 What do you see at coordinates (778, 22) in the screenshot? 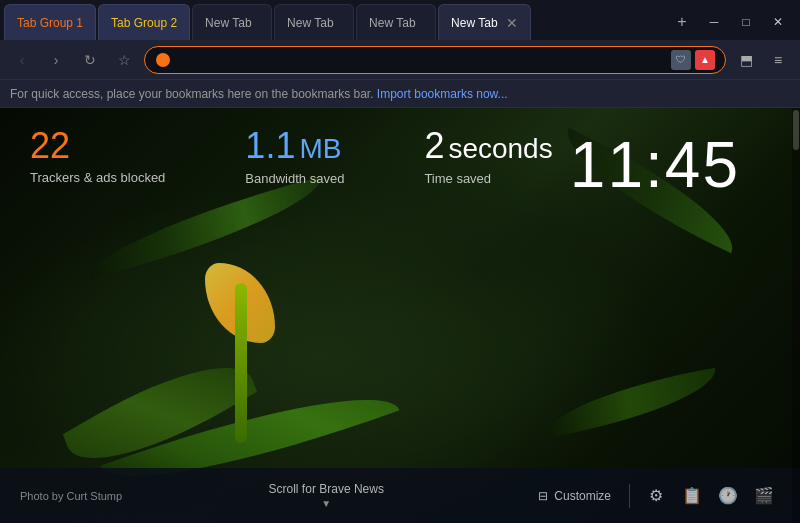
I see `close-window-button: ✕` at bounding box center [778, 22].